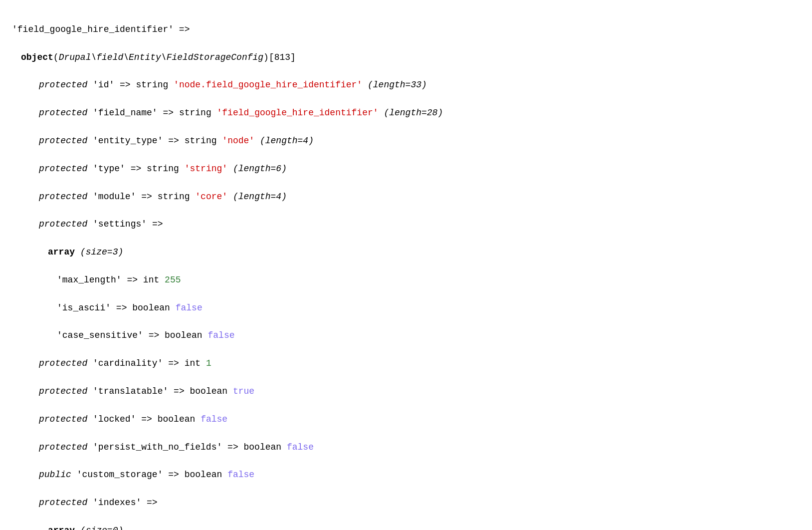 The image size is (812, 530). I want to click on line-indexes: protected 'indexes' =>, so click(85, 503).